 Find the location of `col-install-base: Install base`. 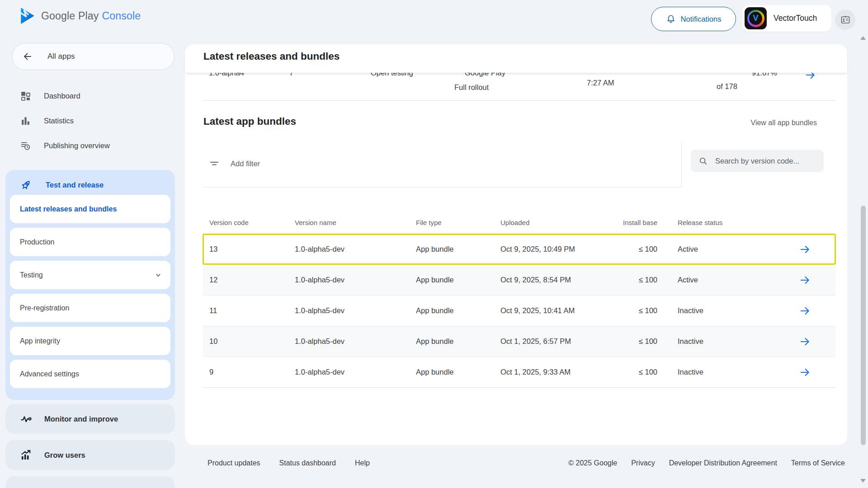

col-install-base: Install base is located at coordinates (635, 222).